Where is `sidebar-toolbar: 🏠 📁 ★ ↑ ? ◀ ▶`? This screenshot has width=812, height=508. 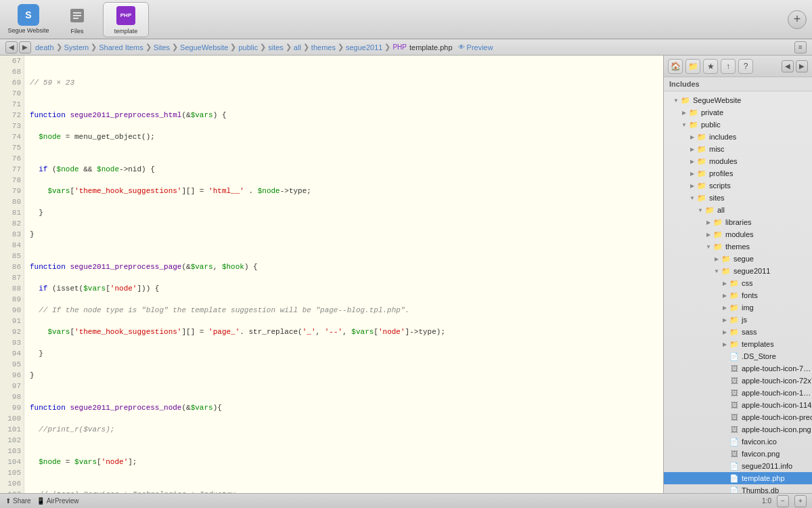 sidebar-toolbar: 🏠 📁 ★ ↑ ? ◀ ▶ is located at coordinates (738, 66).